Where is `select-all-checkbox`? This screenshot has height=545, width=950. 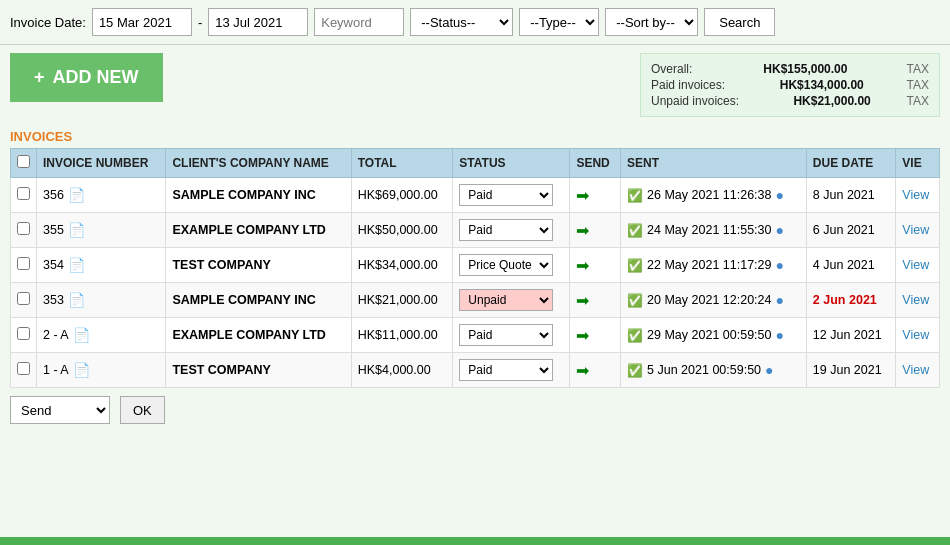 select-all-checkbox is located at coordinates (24, 162).